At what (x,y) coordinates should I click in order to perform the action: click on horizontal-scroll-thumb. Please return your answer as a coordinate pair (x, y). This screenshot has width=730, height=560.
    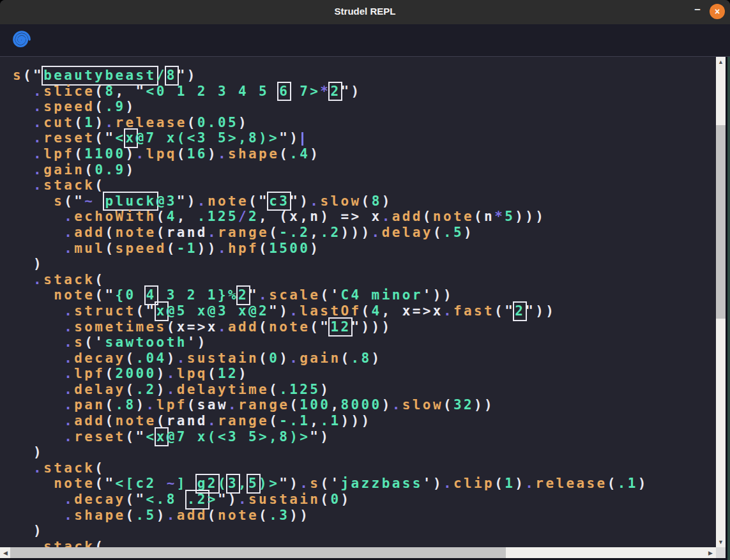
    Looking at the image, I should click on (258, 553).